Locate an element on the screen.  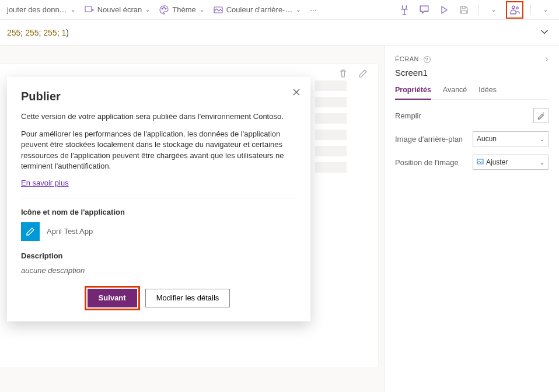
app-icon is located at coordinates (30, 232).